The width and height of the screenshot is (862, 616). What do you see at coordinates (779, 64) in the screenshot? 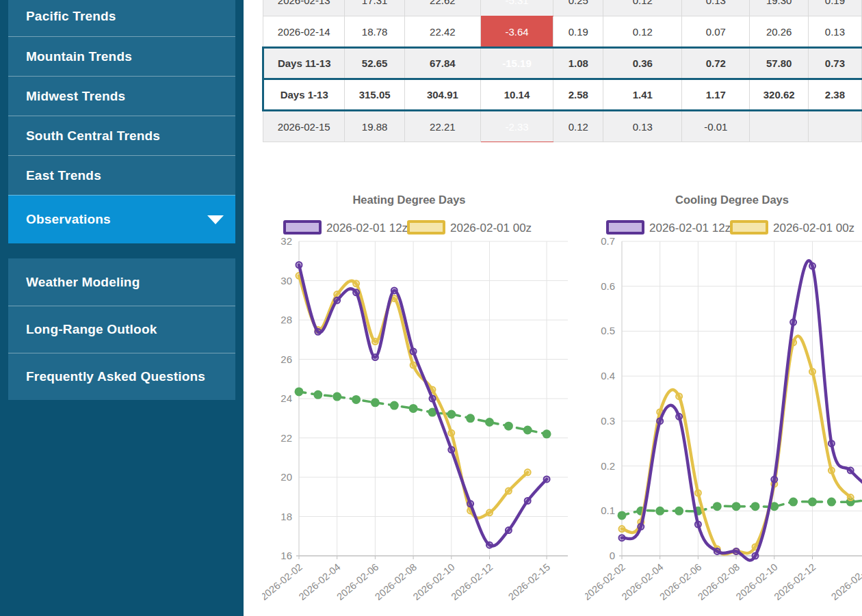
I see `value-cell: 57.80` at bounding box center [779, 64].